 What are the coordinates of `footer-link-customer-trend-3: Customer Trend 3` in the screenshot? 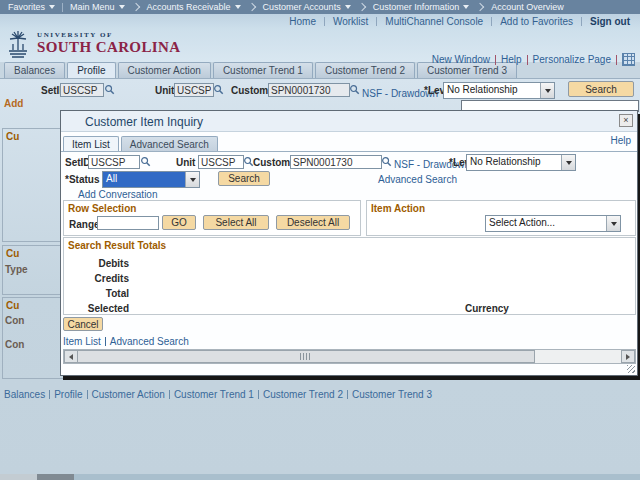 It's located at (392, 394).